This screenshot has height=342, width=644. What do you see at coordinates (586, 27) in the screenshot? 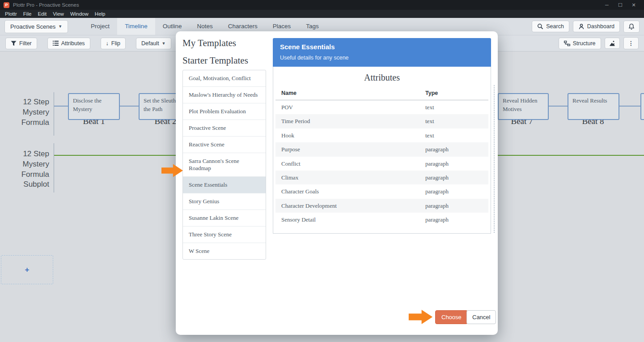
I see `navbar-right: Search Dashboard` at bounding box center [586, 27].